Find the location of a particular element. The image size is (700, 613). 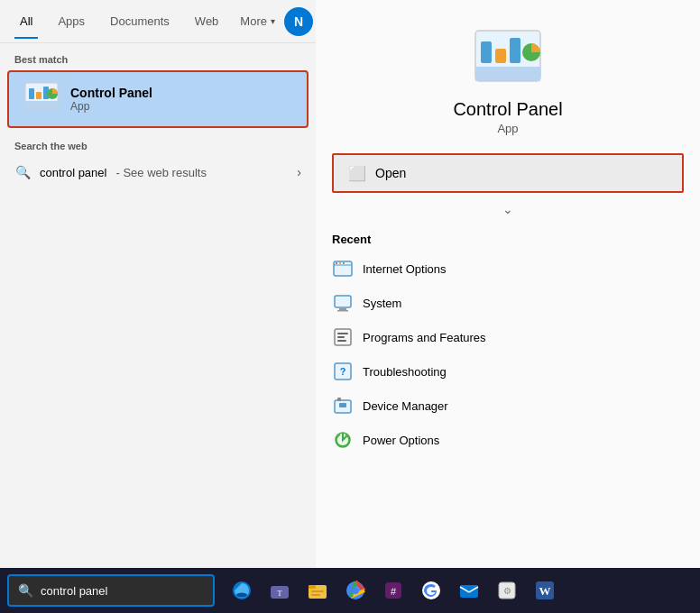

power-options-label: Power Options is located at coordinates (401, 440).